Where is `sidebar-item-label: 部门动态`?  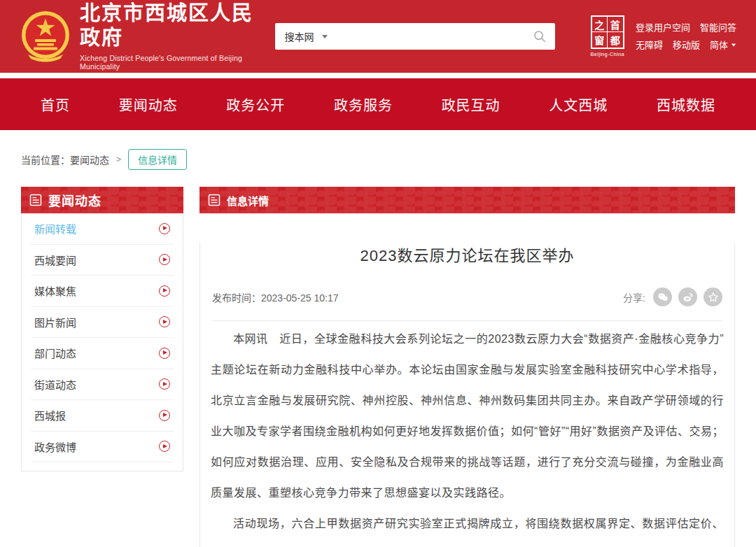
sidebar-item-label: 部门动态 is located at coordinates (55, 353).